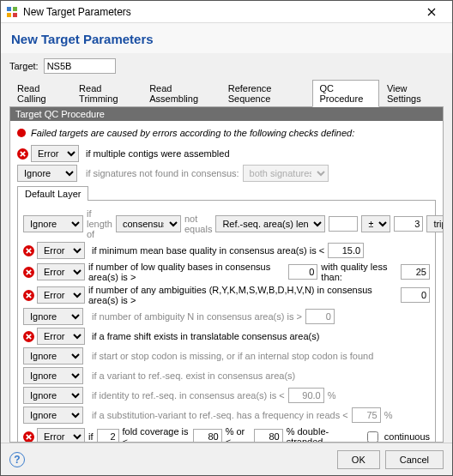 This screenshot has width=453, height=476. Describe the element at coordinates (12, 12) in the screenshot. I see `app-icon` at that location.